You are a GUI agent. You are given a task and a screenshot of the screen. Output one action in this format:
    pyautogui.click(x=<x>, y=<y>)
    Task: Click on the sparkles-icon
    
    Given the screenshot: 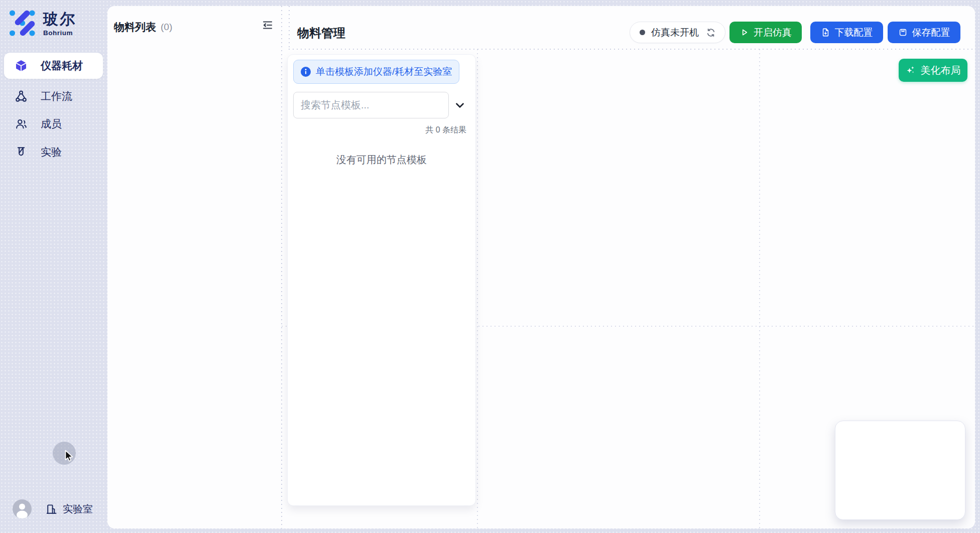 What is the action you would take?
    pyautogui.click(x=911, y=70)
    